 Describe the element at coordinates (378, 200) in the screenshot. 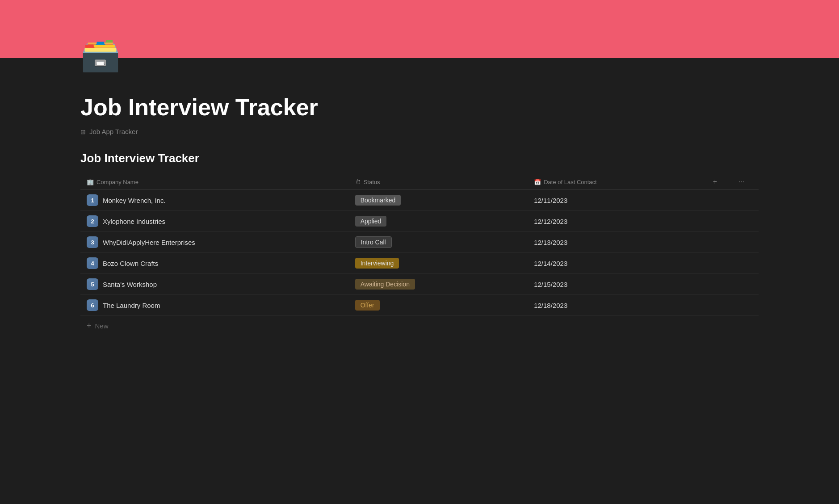

I see `status-badge-0: Bookmarked` at that location.